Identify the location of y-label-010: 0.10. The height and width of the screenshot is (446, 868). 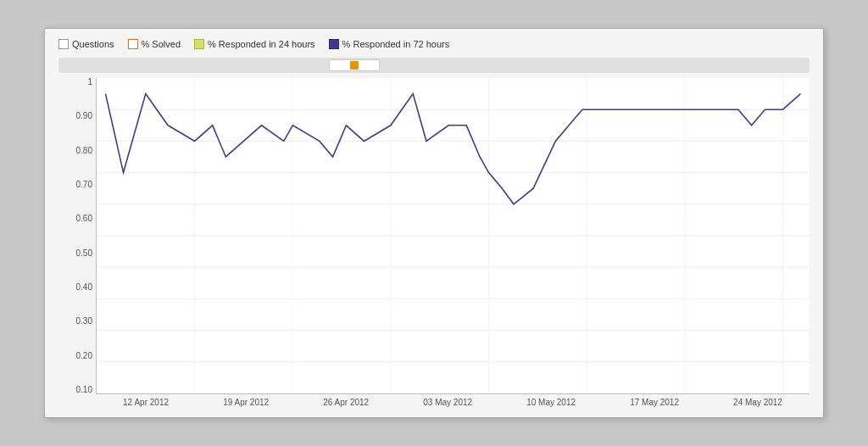
(85, 390).